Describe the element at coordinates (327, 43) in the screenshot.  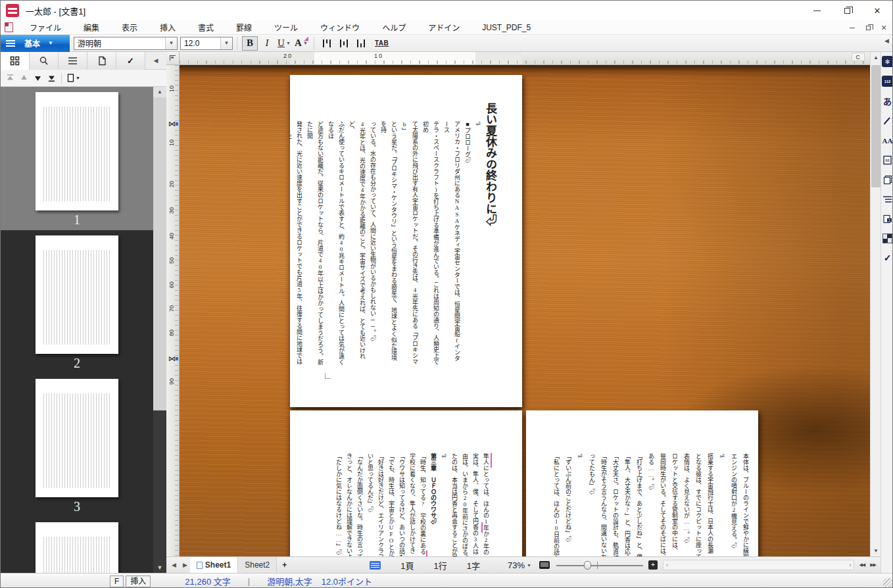
I see `align-top-button` at that location.